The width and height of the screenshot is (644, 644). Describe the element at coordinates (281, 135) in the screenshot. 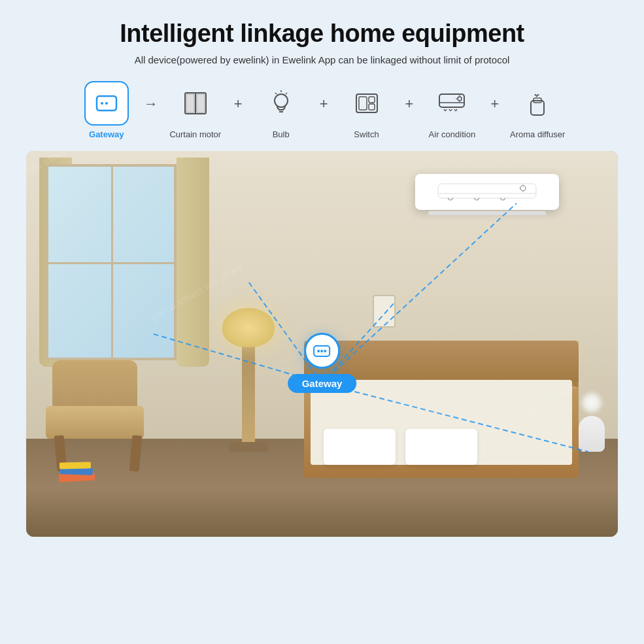

I see `bulb-label: Bulb` at that location.